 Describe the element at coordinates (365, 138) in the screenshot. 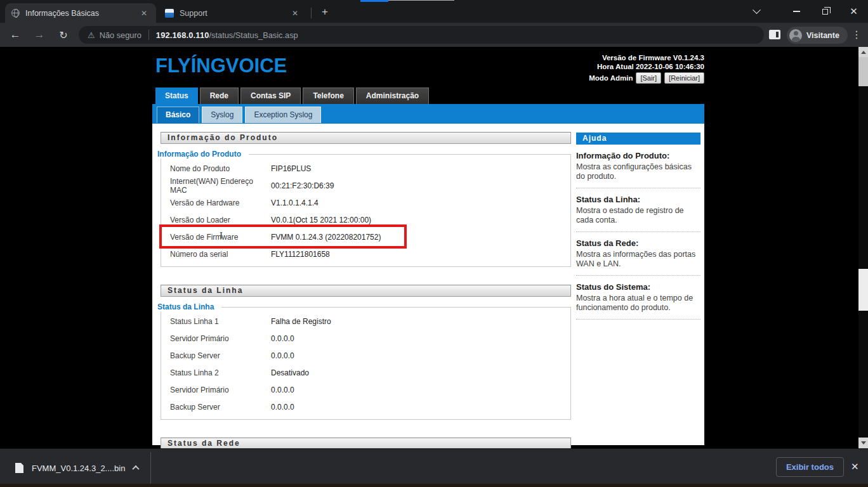

I see `section-header-product: Informação do Produto` at that location.